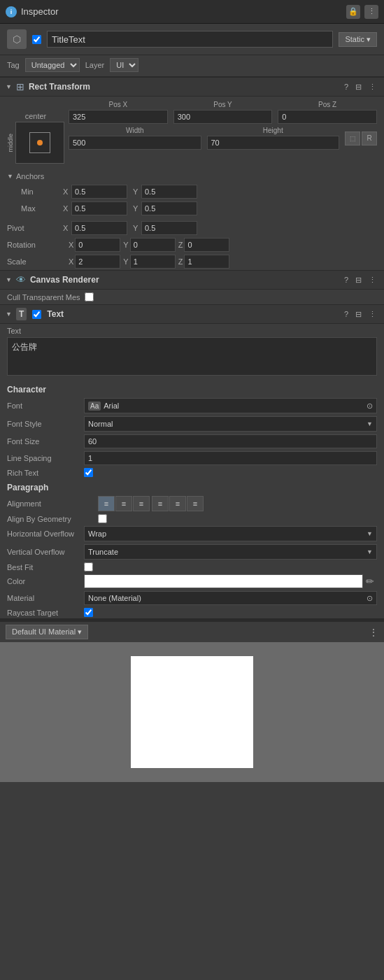 Image resolution: width=384 pixels, height=980 pixels. What do you see at coordinates (141, 504) in the screenshot?
I see `align-right-top-button: ≡` at bounding box center [141, 504].